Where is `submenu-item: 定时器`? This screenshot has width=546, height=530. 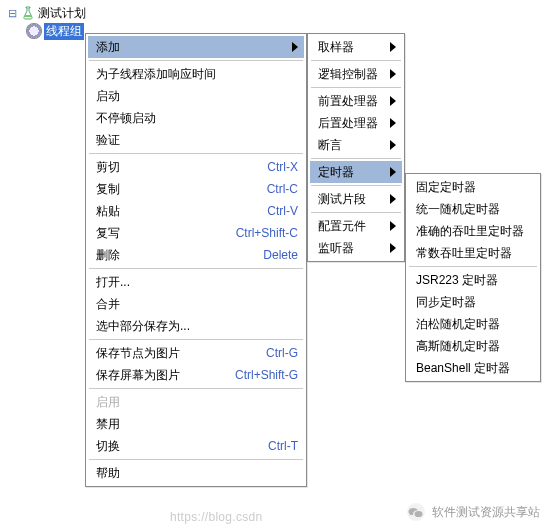 submenu-item: 定时器 is located at coordinates (356, 172).